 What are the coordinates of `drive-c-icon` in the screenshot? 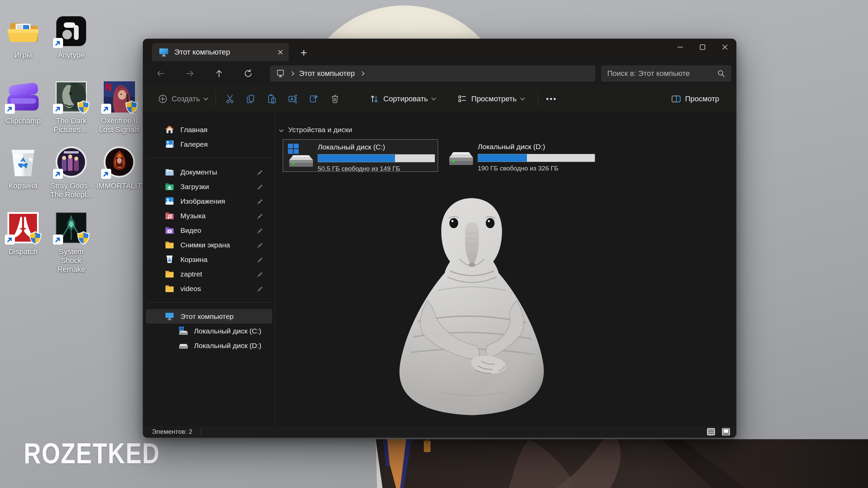 It's located at (183, 331).